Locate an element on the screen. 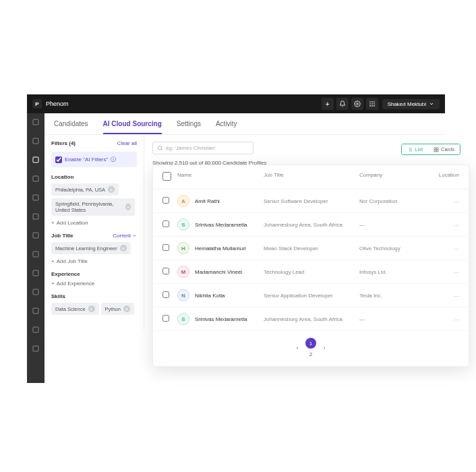  tab-ai-cloud-sourcing: AI Cloud Sourcing is located at coordinates (132, 127).